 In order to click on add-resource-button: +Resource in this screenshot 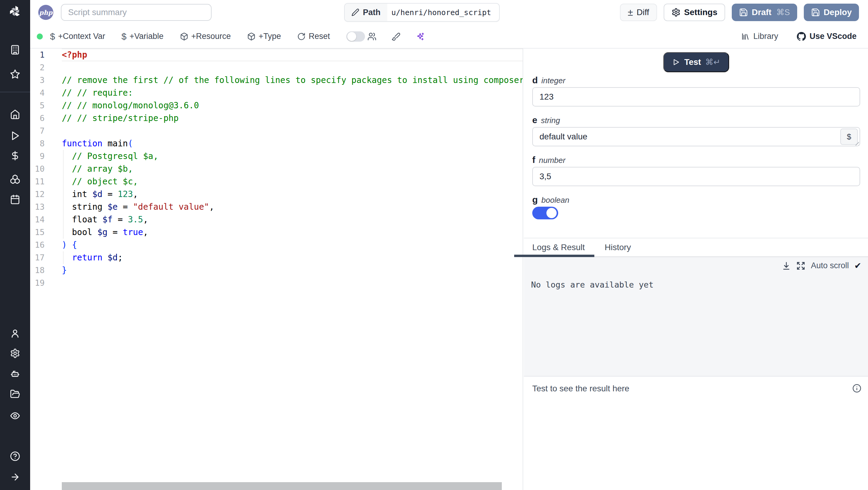, I will do `click(206, 36)`.